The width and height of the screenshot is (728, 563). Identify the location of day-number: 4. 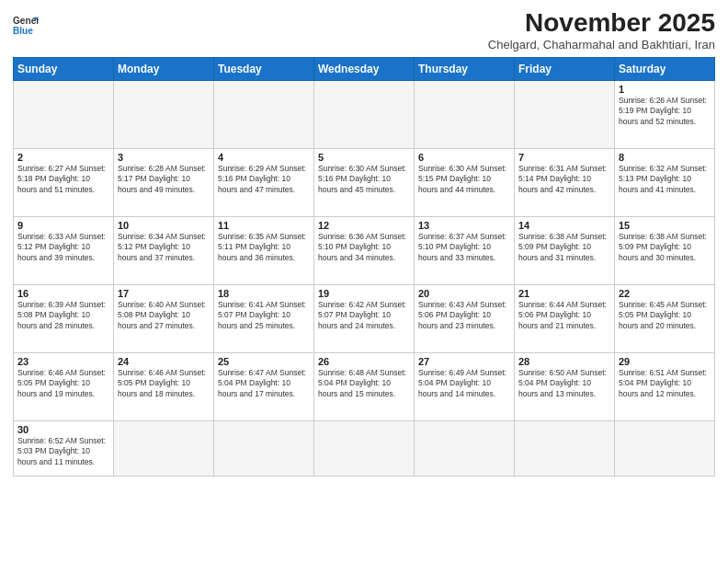
(264, 157).